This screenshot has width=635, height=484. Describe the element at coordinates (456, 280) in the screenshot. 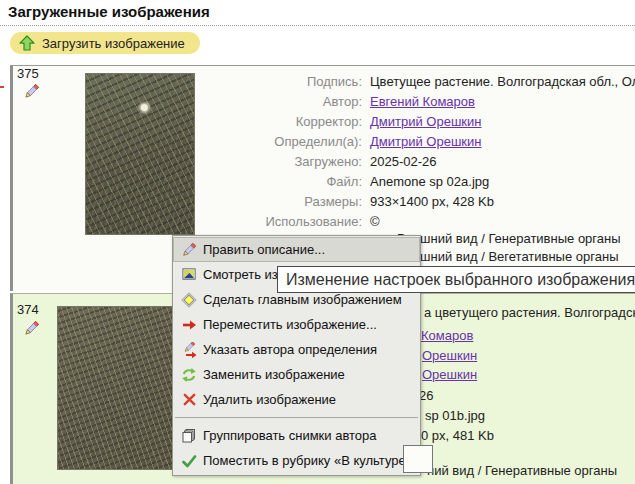

I see `tooltip: Изменение настроек выбранного изображени…` at that location.